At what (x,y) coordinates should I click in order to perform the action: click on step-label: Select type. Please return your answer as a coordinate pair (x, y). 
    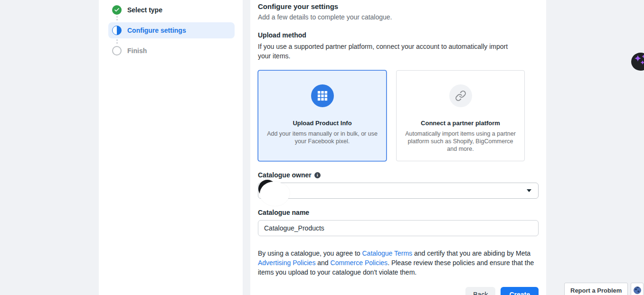
    Looking at the image, I should click on (145, 10).